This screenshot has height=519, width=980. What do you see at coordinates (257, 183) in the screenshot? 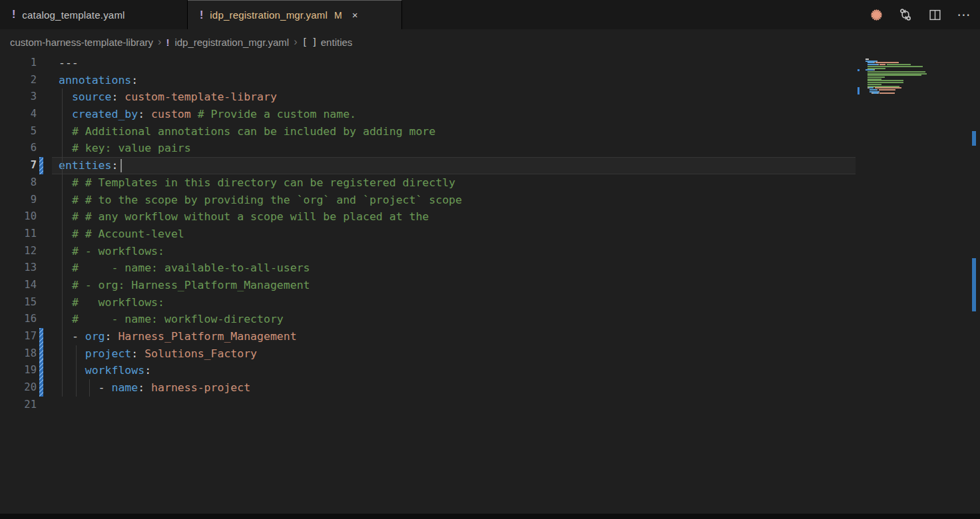
I see `code-line-text: # # Templates in this directory can be r…` at bounding box center [257, 183].